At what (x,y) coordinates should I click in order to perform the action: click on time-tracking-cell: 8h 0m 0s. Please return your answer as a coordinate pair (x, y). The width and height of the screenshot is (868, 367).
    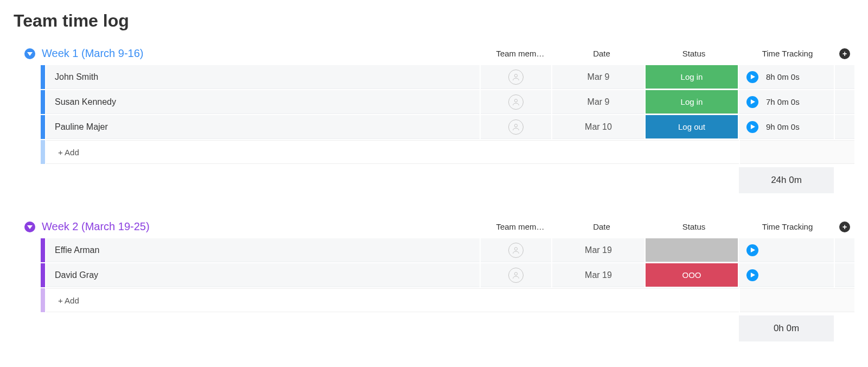
    Looking at the image, I should click on (787, 77).